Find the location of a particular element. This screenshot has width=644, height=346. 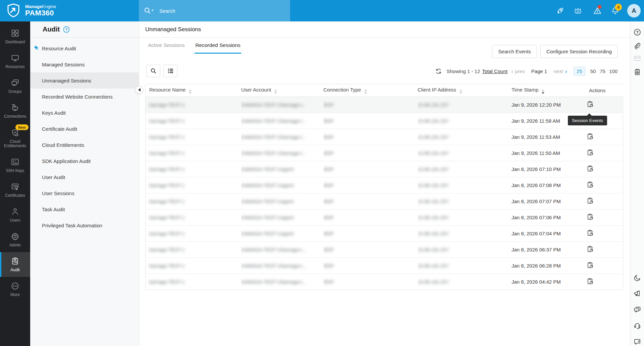

mail-icon is located at coordinates (637, 58).